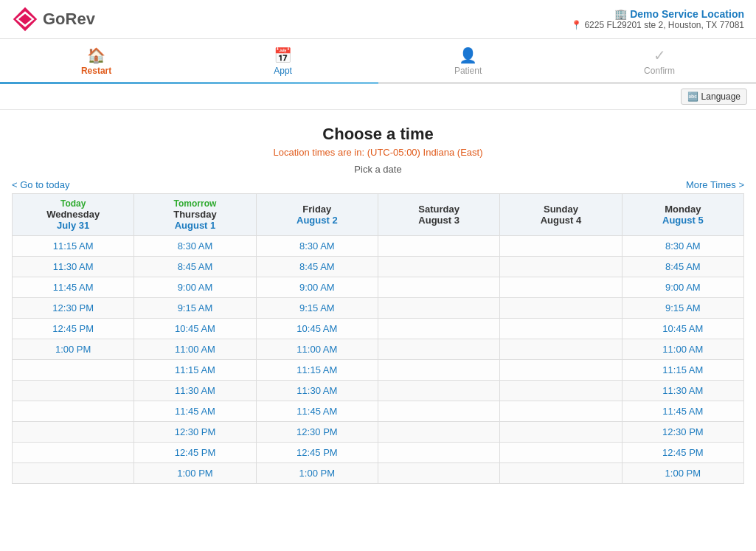 The image size is (756, 551). I want to click on calendar-icon: 📅, so click(283, 55).